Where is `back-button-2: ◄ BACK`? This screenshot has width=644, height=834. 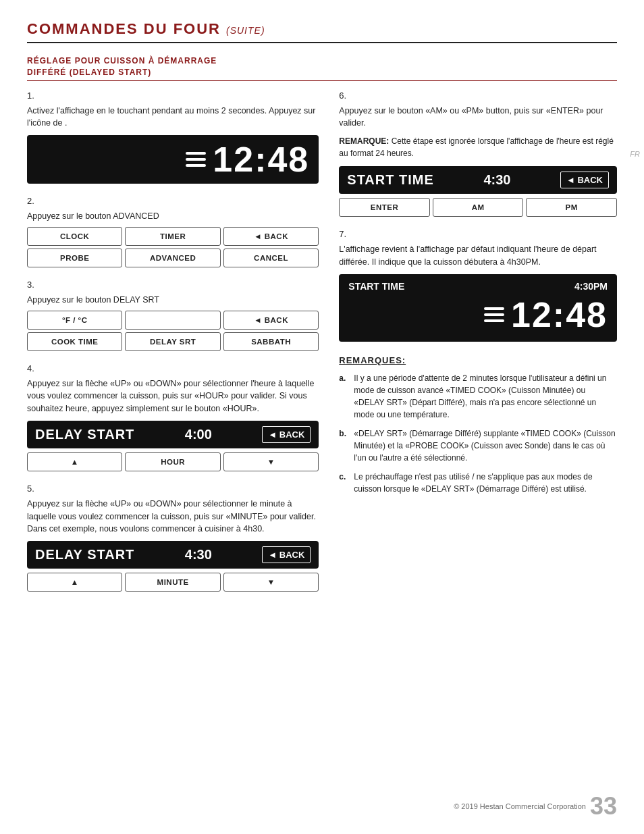 back-button-2: ◄ BACK is located at coordinates (271, 320).